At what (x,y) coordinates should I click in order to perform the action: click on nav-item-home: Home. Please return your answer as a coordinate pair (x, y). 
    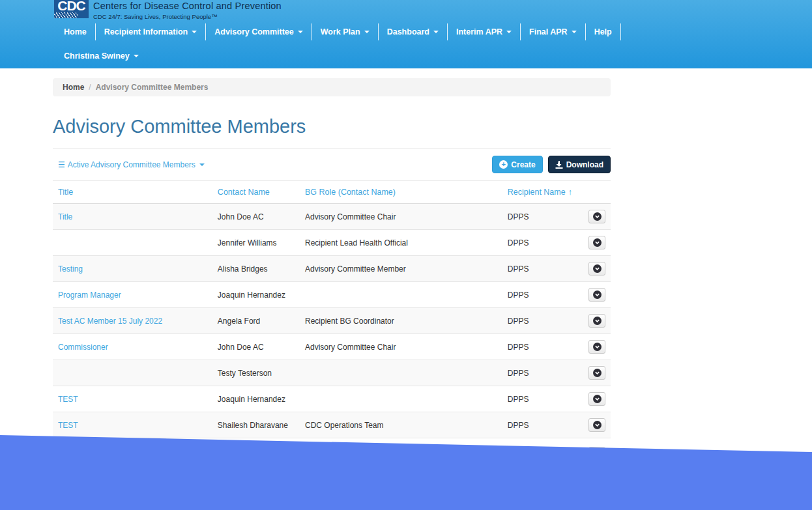
    Looking at the image, I should click on (76, 32).